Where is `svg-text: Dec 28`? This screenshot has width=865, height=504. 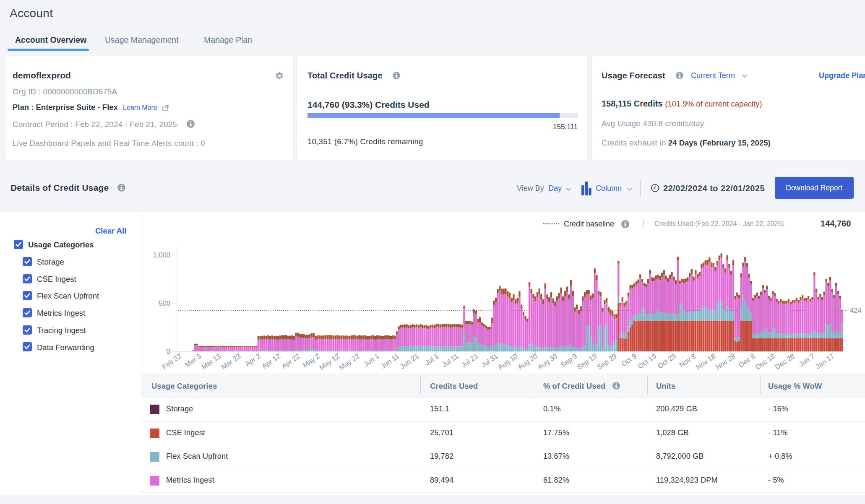
svg-text: Dec 28 is located at coordinates (784, 361).